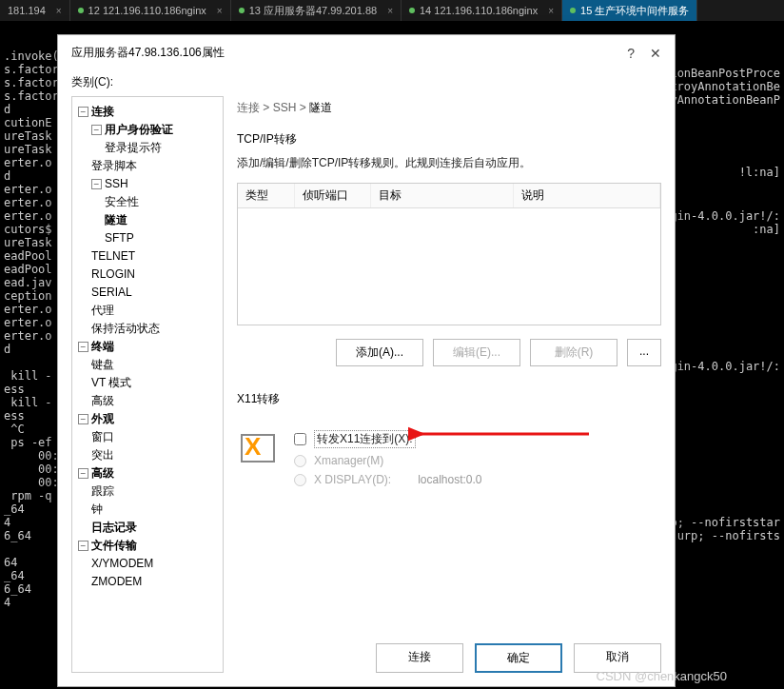 This screenshot has height=689, width=784. I want to click on tree-serial: SERIAL, so click(155, 293).